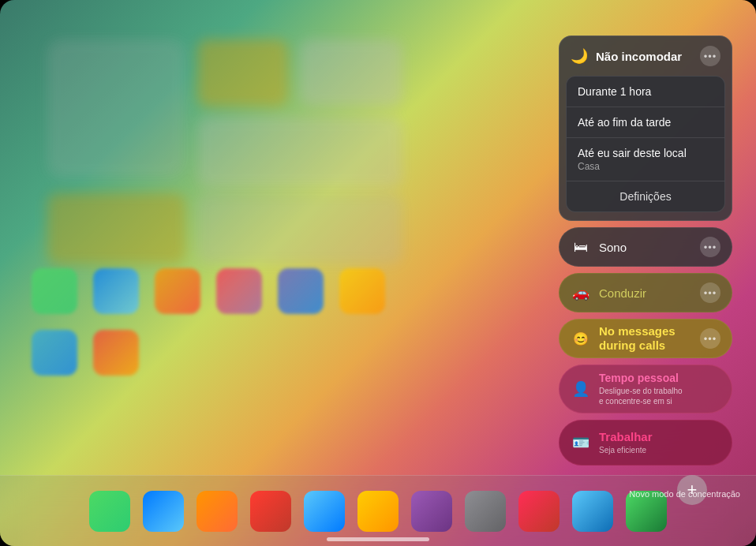 The height and width of the screenshot is (546, 756). I want to click on dnd-dots-button: •••, so click(710, 56).